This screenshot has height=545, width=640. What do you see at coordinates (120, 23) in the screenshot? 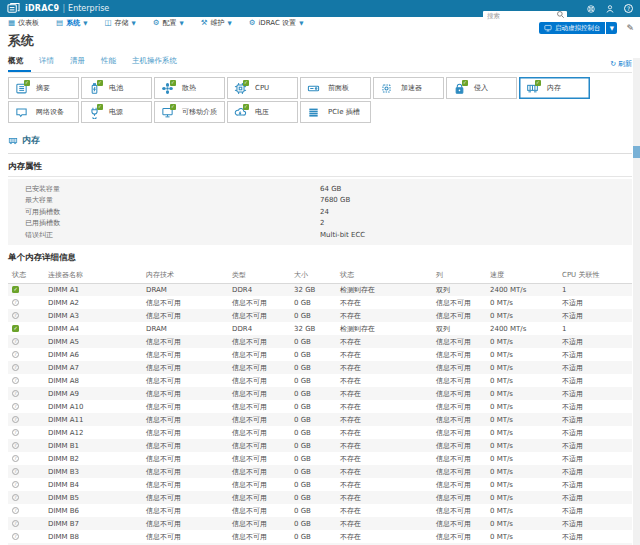
I see `nav-item-storage: ◫存储▼` at bounding box center [120, 23].